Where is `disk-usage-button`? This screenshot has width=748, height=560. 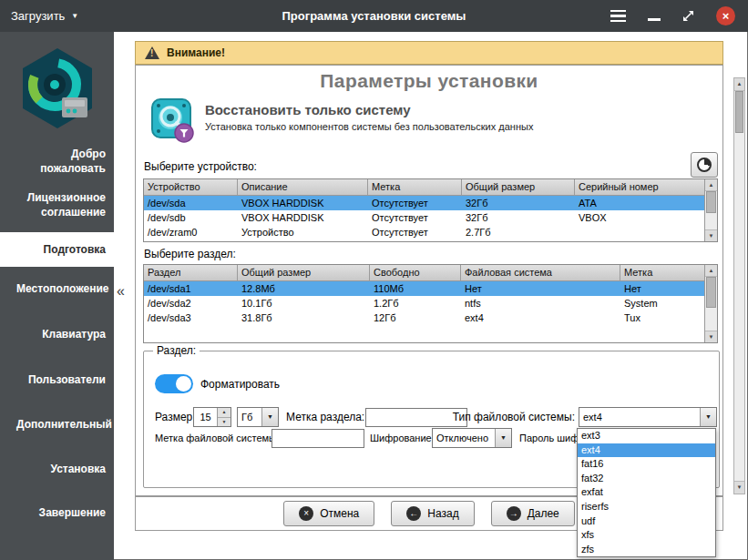 disk-usage-button is located at coordinates (704, 165).